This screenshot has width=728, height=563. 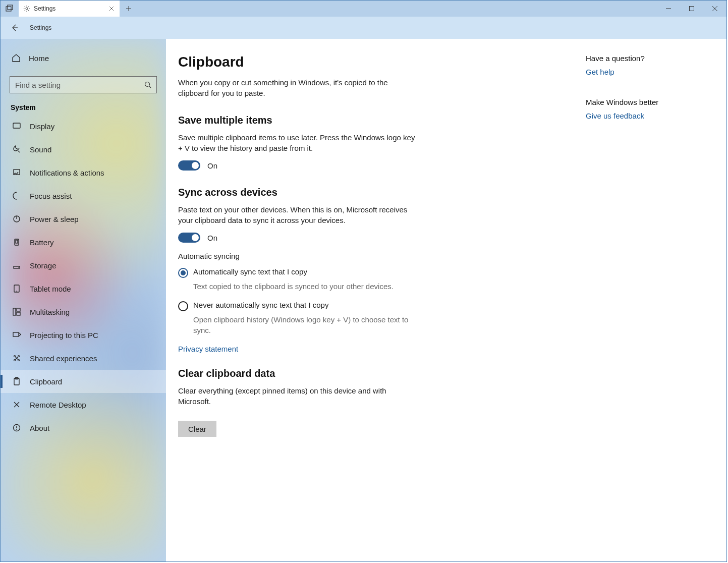 What do you see at coordinates (46, 381) in the screenshot?
I see `sidebar-item-label: Clipboard` at bounding box center [46, 381].